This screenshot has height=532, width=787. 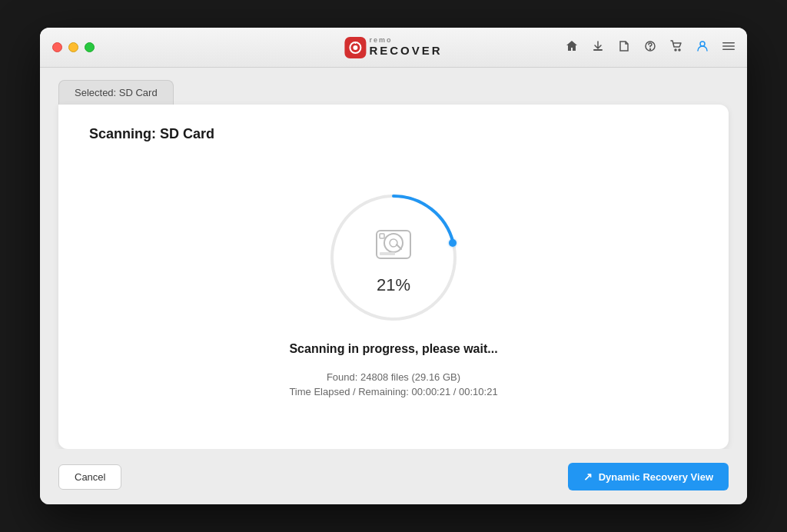 What do you see at coordinates (74, 48) in the screenshot?
I see `traffic-lights` at bounding box center [74, 48].